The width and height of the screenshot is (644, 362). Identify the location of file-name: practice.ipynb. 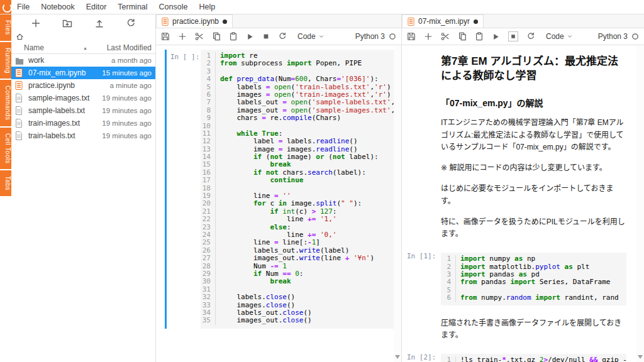
(52, 85).